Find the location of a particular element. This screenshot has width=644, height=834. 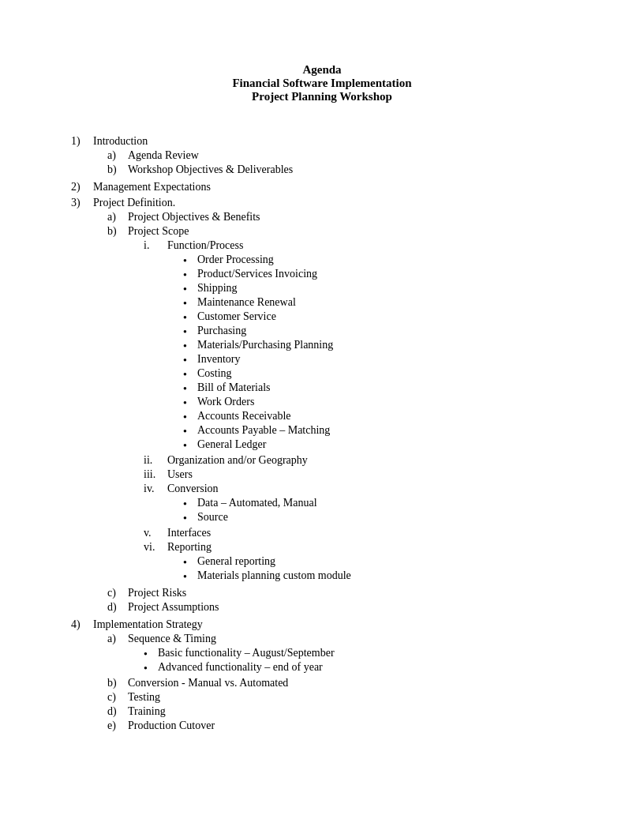

item-label: Project Definition. is located at coordinates (134, 202).